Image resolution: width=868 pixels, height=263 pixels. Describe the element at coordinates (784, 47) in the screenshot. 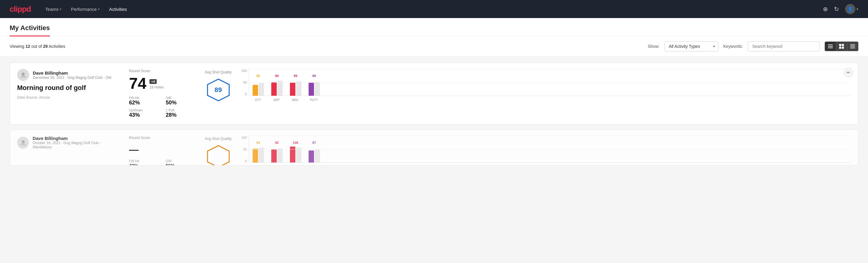

I see `search-input` at that location.